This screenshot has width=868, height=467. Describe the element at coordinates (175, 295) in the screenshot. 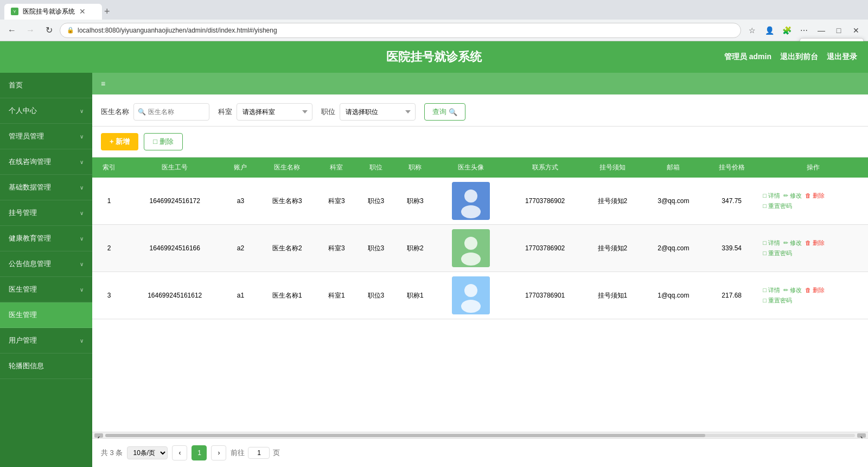

I see `cell-doctor-id: 164699245161612` at that location.